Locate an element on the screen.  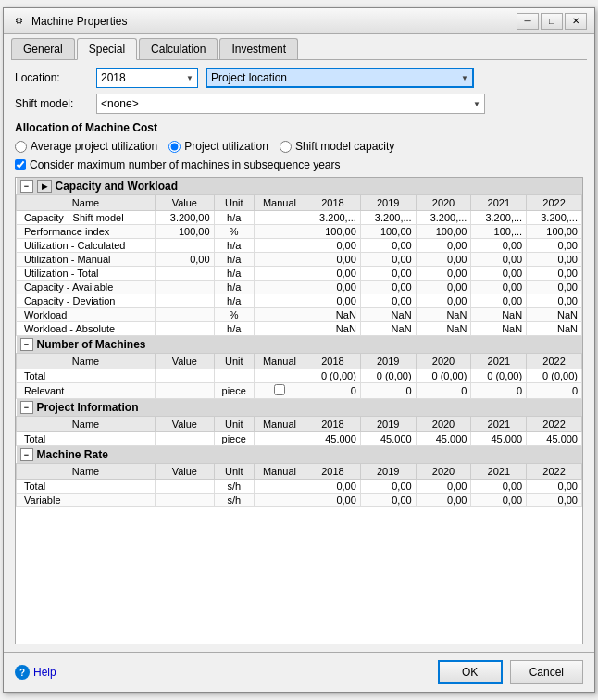
machines-section-header: − Number of Machines is located at coordinates (300, 344).